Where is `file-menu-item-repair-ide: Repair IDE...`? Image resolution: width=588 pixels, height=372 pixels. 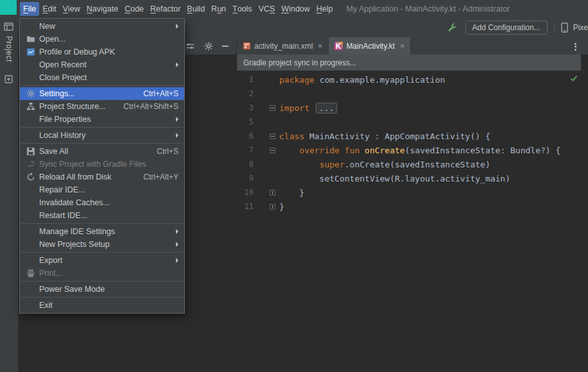
file-menu-item-repair-ide: Repair IDE... is located at coordinates (102, 190).